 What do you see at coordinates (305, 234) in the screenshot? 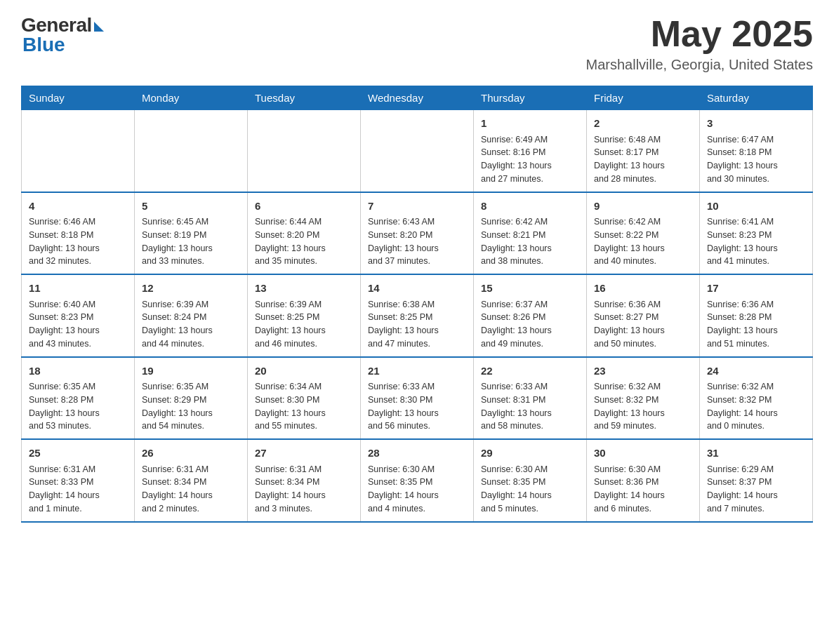
I see `calendar-cell: 6Sunrise: 6:44 AM Sunset: 8:20 PM Daylig…` at bounding box center [305, 234].